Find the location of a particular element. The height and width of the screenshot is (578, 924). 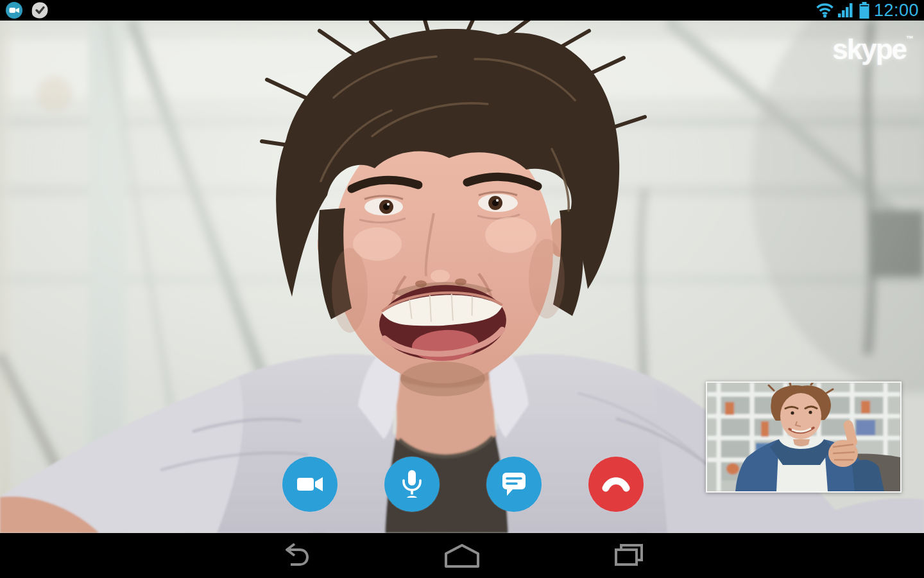

mute-button is located at coordinates (412, 484).